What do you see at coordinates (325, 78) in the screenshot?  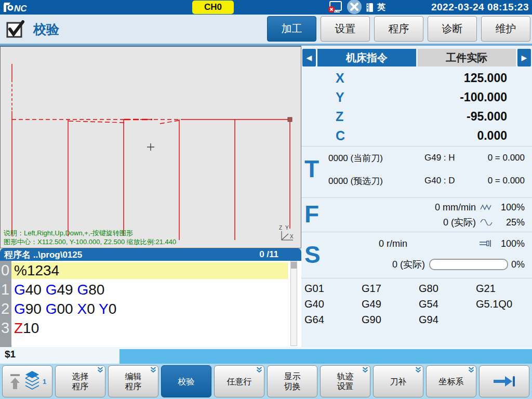 I see `axis-name: X` at bounding box center [325, 78].